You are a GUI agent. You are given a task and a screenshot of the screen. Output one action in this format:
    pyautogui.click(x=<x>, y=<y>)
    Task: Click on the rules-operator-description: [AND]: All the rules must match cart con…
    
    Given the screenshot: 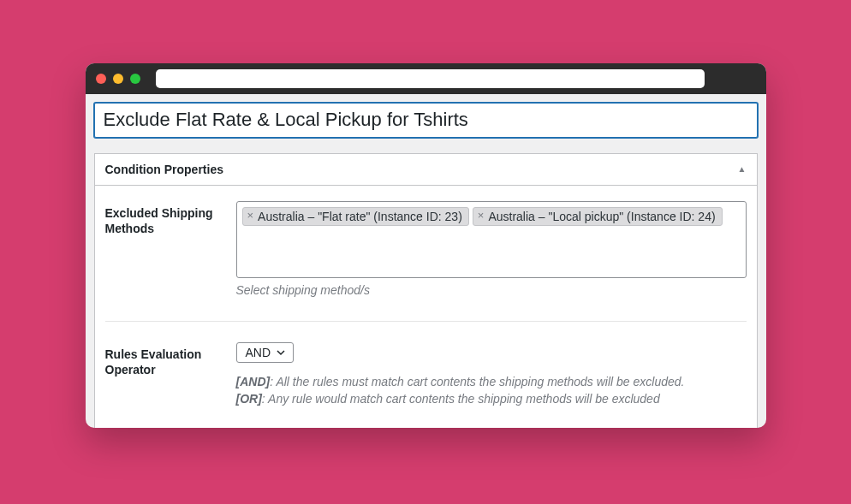 What is the action you would take?
    pyautogui.click(x=491, y=390)
    